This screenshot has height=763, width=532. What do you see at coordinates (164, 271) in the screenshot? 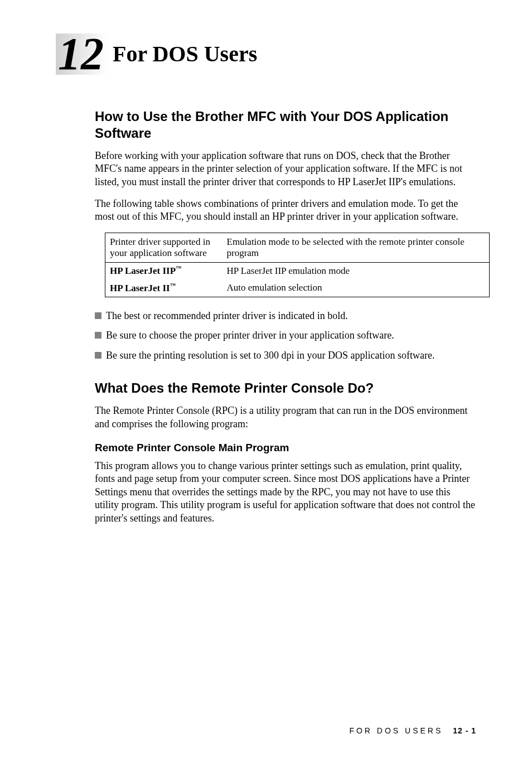
I see `table-cell-driver: HP LaserJet IIP™` at bounding box center [164, 271].